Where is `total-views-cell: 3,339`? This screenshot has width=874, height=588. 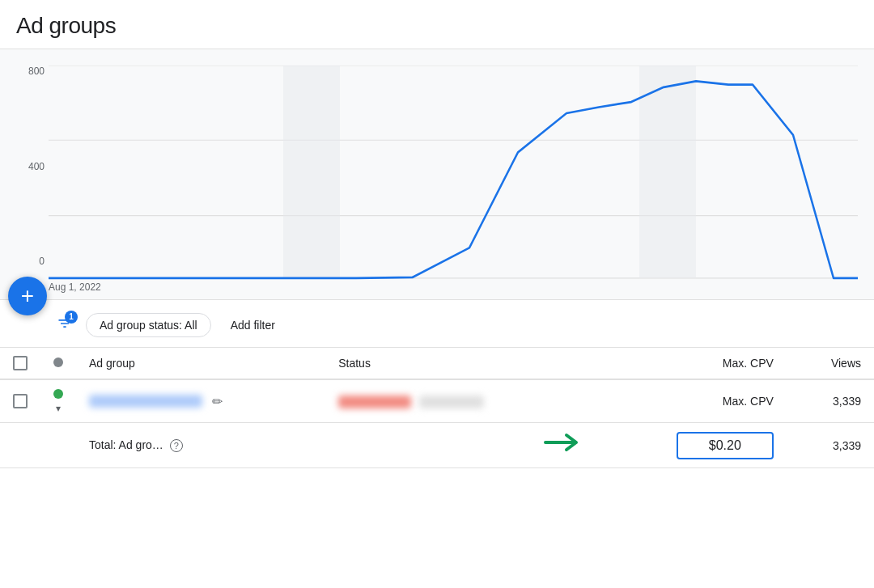
total-views-cell: 3,339 is located at coordinates (830, 446).